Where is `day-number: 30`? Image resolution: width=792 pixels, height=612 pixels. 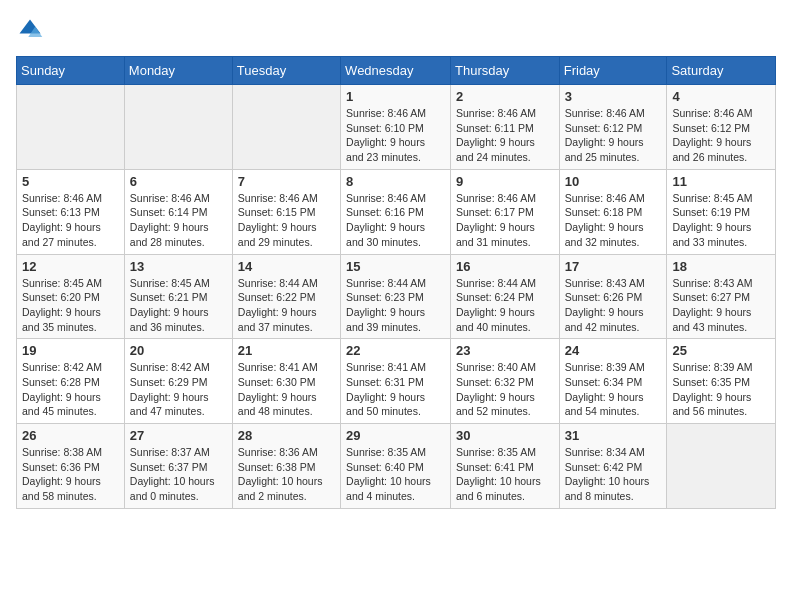
day-number: 30 is located at coordinates (505, 436).